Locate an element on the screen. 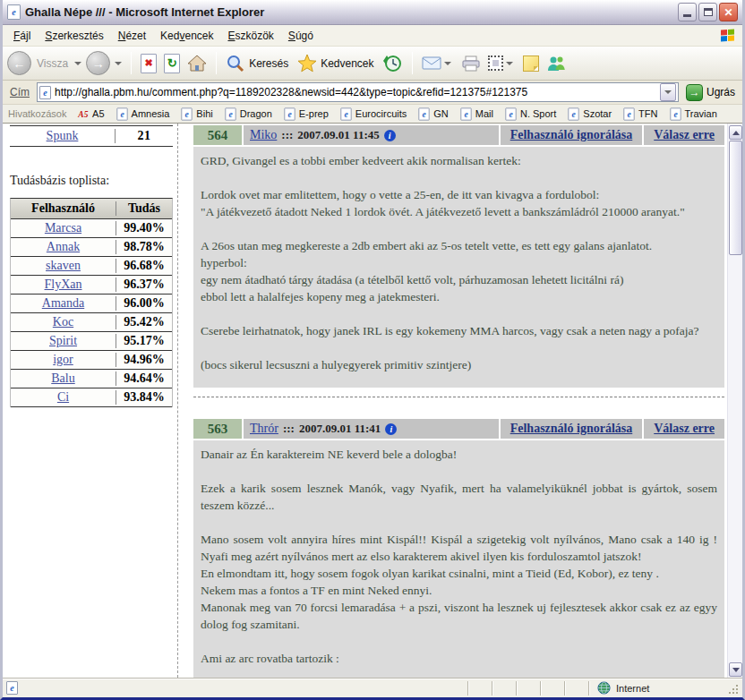 The image size is (745, 700). menu-favorites: Kedvencek is located at coordinates (186, 36).